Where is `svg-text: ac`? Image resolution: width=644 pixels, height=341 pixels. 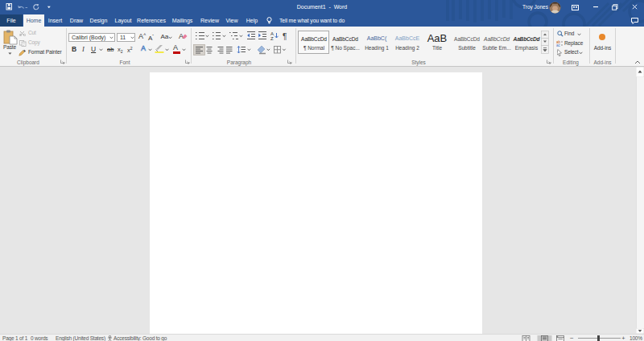
svg-text: ac is located at coordinates (559, 45).